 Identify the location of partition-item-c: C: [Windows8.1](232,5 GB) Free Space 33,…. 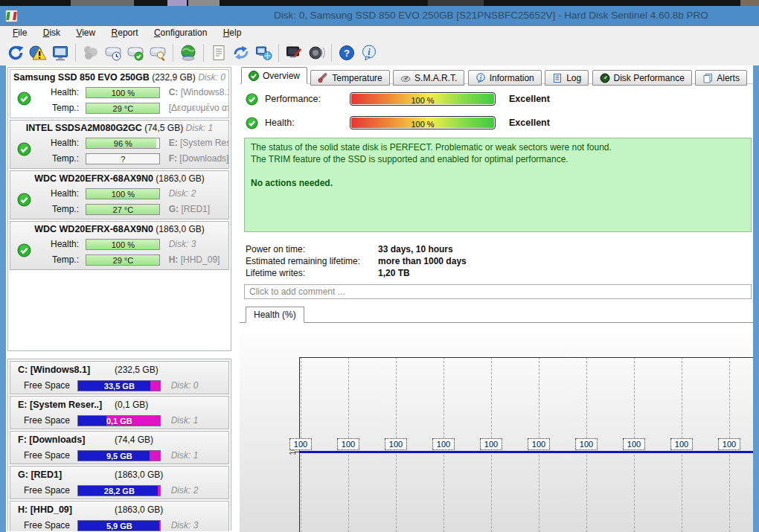
(119, 378).